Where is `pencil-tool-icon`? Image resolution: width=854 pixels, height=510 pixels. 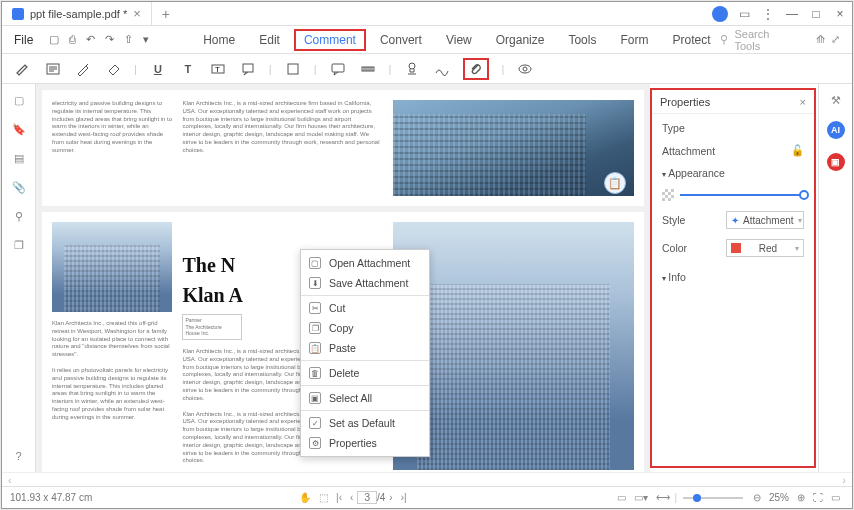
pencil-tool-icon is located at coordinates (83, 69).